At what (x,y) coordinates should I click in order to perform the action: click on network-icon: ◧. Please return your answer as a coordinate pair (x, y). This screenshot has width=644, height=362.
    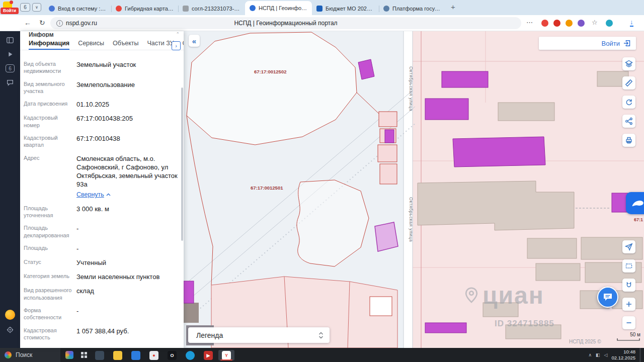
    Looking at the image, I should click on (598, 355).